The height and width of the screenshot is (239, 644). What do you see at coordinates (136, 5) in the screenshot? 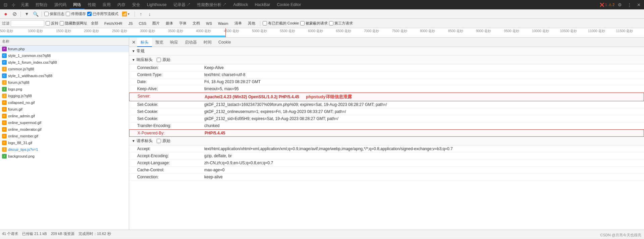
I see `tab-security: 安全` at bounding box center [136, 5].